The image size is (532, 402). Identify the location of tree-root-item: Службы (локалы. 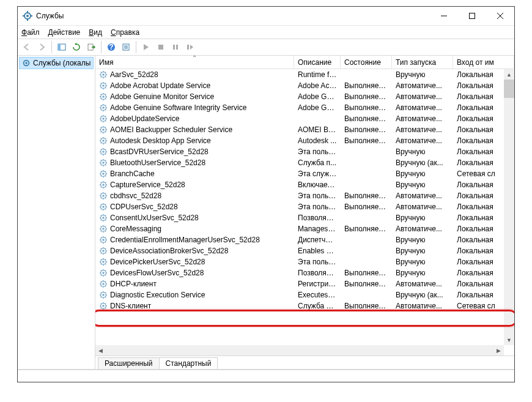
(56, 63).